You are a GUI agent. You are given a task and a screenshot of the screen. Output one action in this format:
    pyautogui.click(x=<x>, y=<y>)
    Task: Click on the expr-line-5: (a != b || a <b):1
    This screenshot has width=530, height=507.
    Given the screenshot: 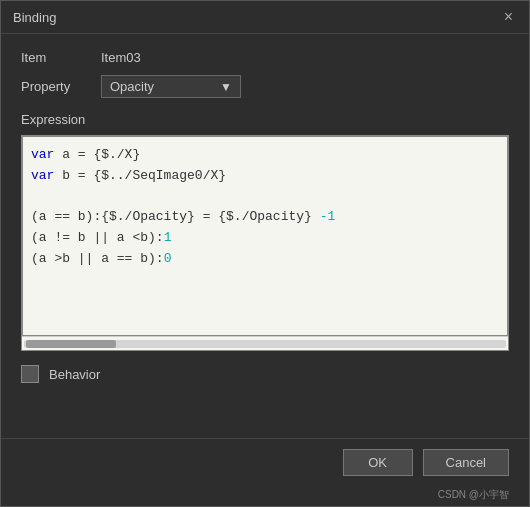 What is the action you would take?
    pyautogui.click(x=265, y=238)
    